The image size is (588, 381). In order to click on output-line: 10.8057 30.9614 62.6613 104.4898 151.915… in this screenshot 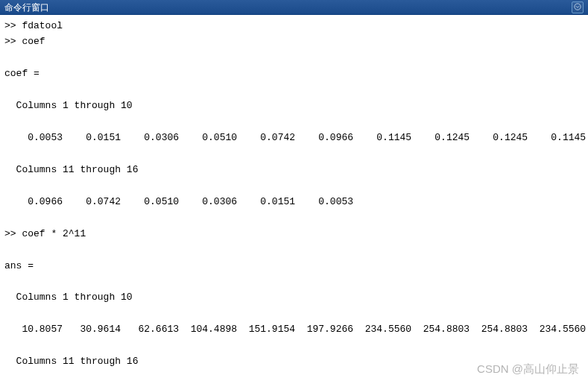, I will do `click(294, 330)`.